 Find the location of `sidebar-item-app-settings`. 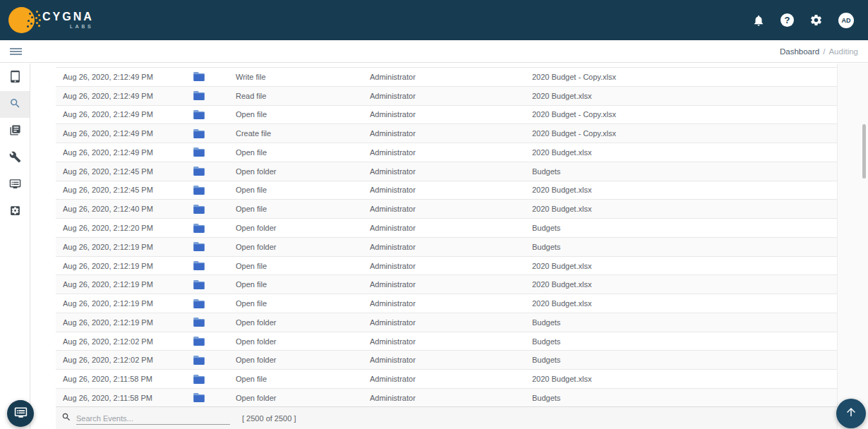

sidebar-item-app-settings is located at coordinates (15, 212).